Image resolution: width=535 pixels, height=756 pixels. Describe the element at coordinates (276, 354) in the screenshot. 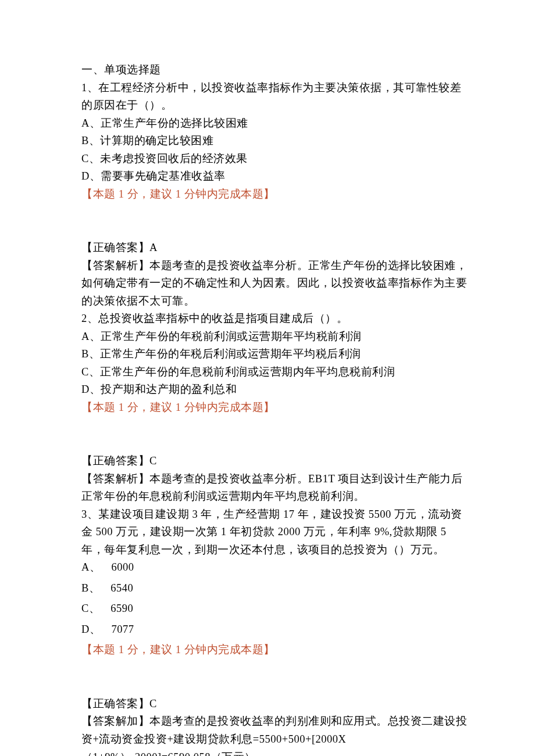

I see `q2-option-b: B、正常生产年份的年税后利润或运营期年平均税后利润` at that location.